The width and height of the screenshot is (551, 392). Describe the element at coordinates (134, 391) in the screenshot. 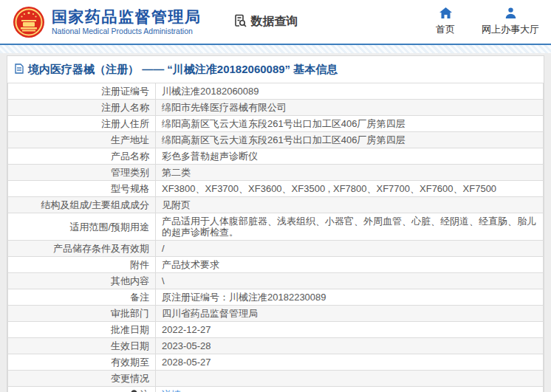

I see `bulb-icon` at that location.